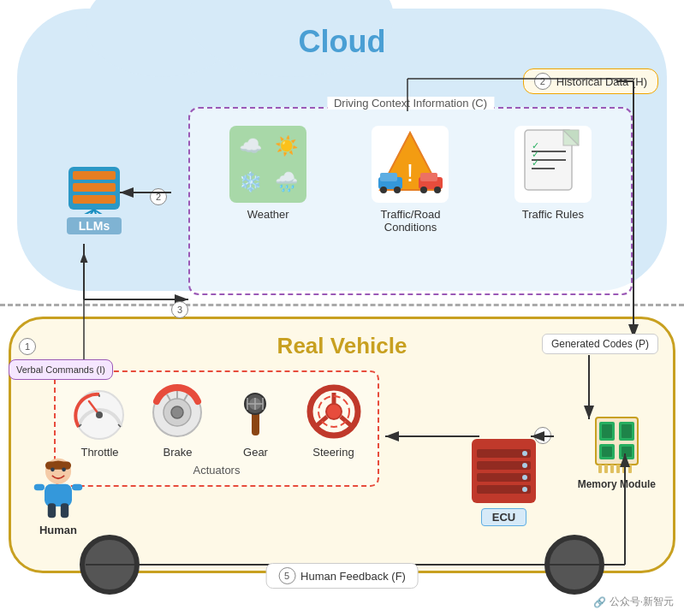 The image size is (684, 616). What do you see at coordinates (269, 214) in the screenshot?
I see `weather-label: Weather` at bounding box center [269, 214].